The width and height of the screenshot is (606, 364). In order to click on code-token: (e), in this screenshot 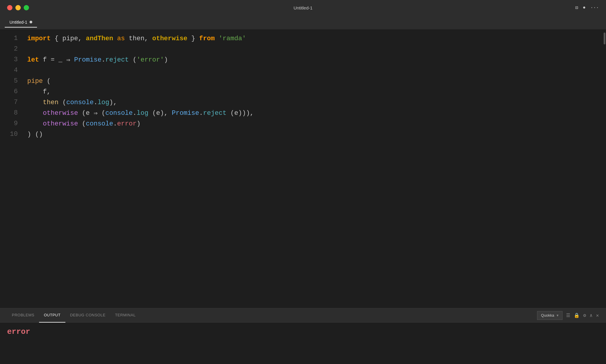, I will do `click(160, 113)`.